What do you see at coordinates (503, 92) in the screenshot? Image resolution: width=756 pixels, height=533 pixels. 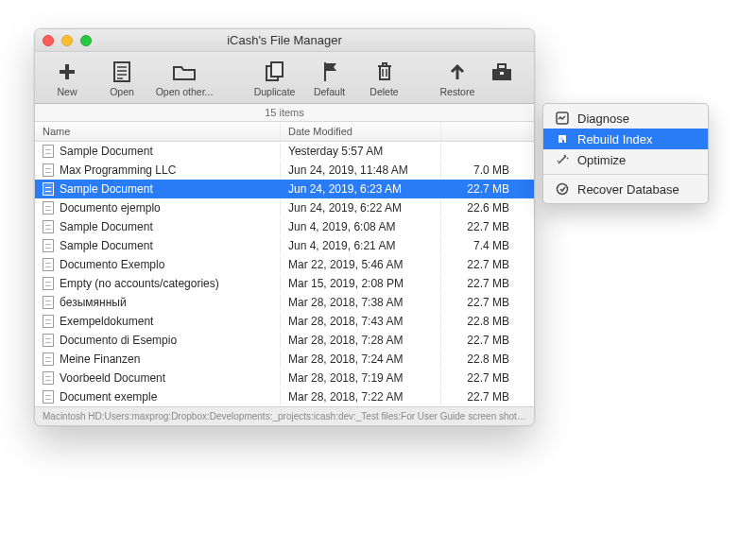 I see `tools-label` at bounding box center [503, 92].